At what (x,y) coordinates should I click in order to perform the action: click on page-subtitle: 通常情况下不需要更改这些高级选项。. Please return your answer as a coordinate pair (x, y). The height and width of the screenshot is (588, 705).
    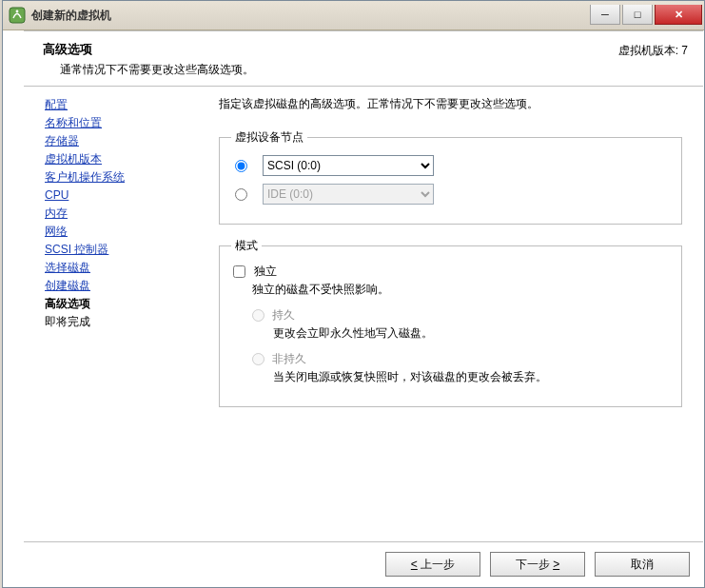
    Looking at the image, I should click on (339, 70).